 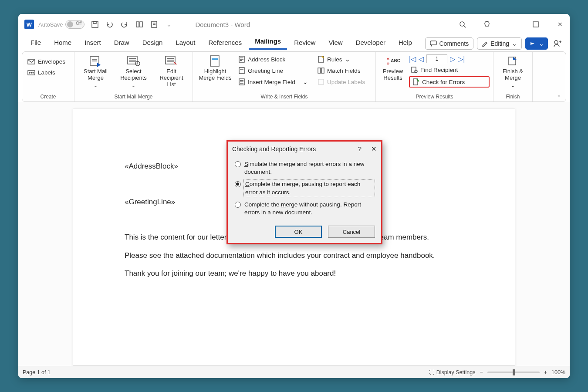 What do you see at coordinates (452, 372) in the screenshot?
I see `display-settings-button: ⛶ Display Settings` at bounding box center [452, 372].